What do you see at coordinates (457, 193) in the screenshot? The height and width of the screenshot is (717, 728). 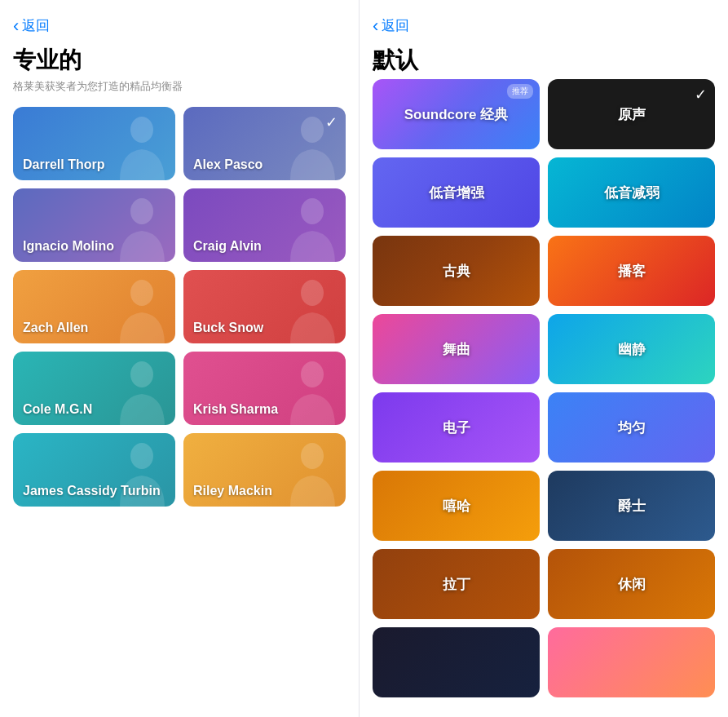 I see `eq-card-bass-boost: 低音增强` at bounding box center [457, 193].